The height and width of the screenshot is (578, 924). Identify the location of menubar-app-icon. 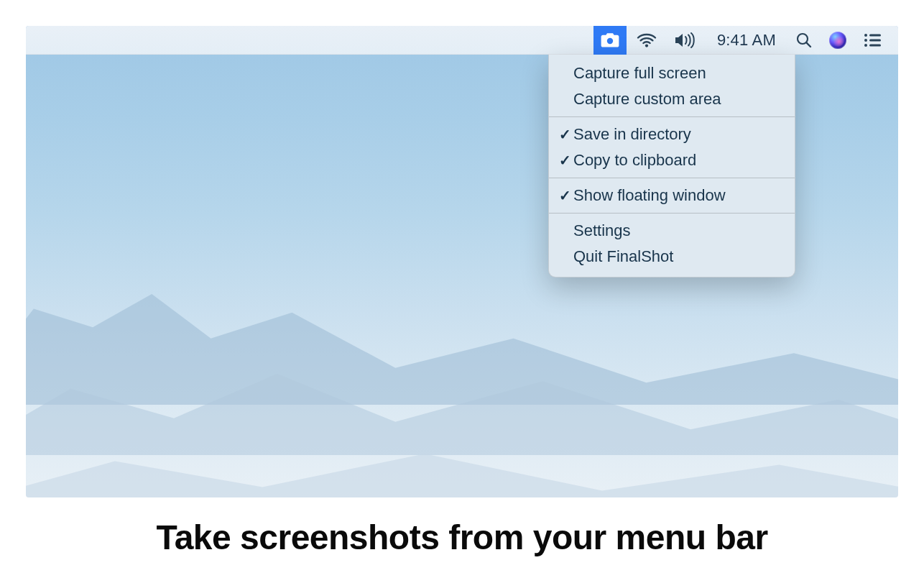
(610, 40).